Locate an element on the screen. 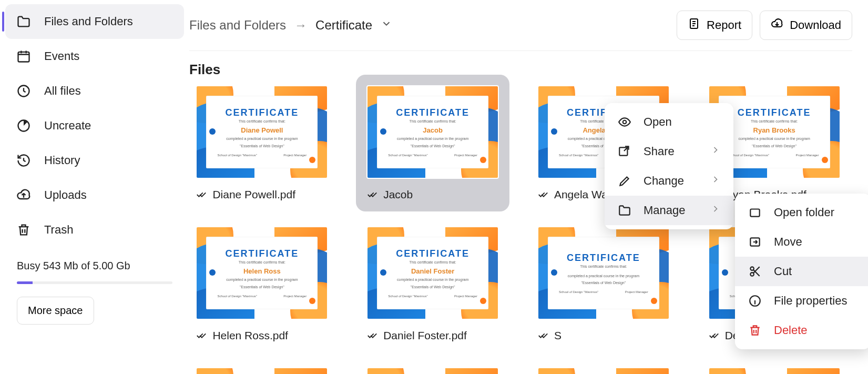  submenu-item-delete: Delete is located at coordinates (801, 330).